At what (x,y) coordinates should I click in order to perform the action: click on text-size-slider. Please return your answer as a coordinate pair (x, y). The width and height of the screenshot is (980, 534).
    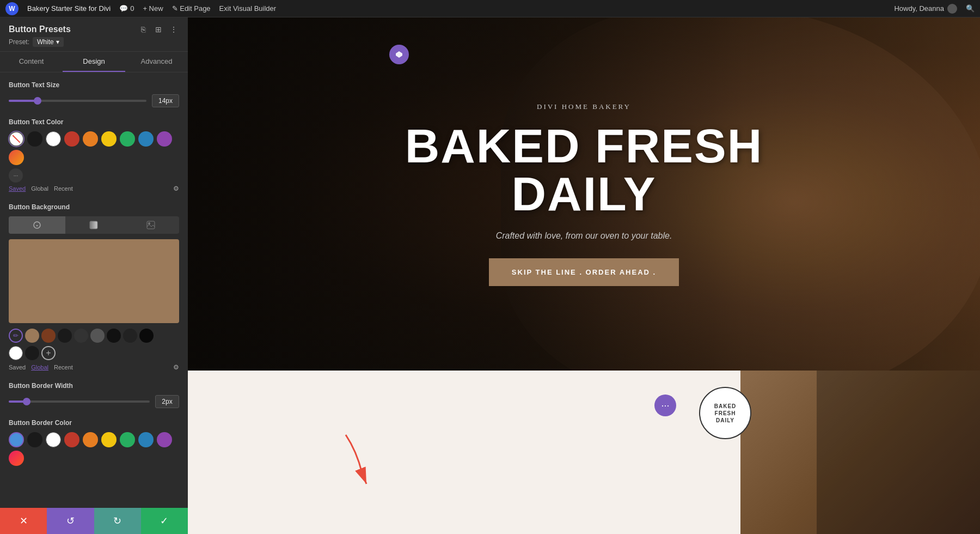
    Looking at the image, I should click on (77, 101).